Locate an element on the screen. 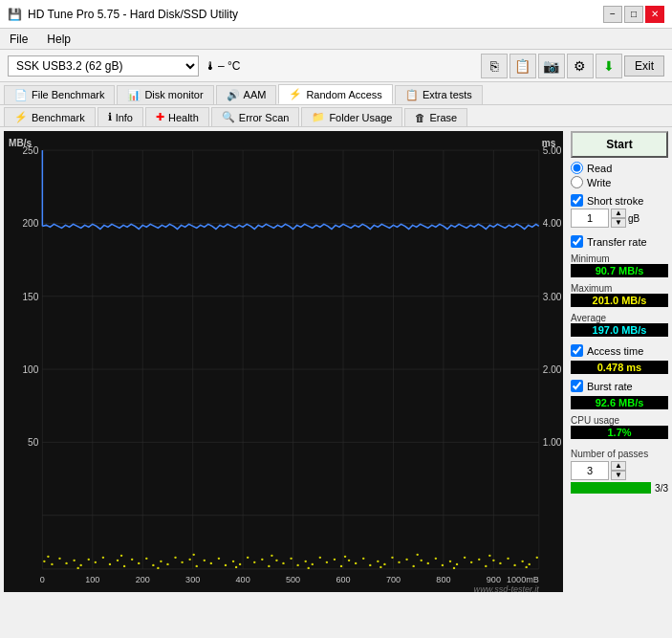 The width and height of the screenshot is (672, 638). read-radio is located at coordinates (577, 168).